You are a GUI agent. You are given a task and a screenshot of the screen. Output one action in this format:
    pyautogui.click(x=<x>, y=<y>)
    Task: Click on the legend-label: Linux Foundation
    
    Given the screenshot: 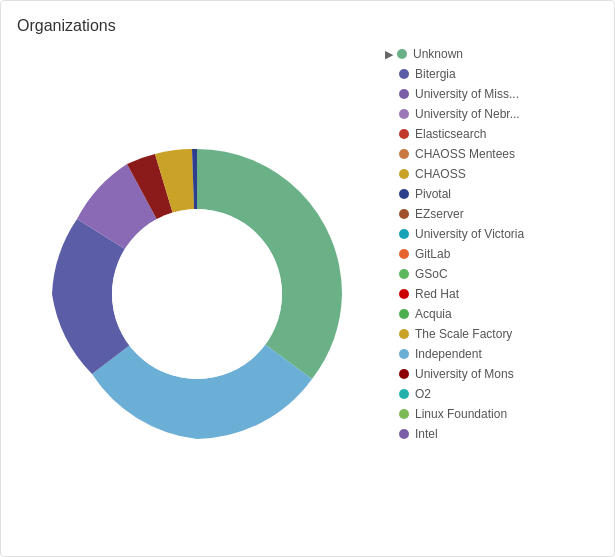 What is the action you would take?
    pyautogui.click(x=461, y=414)
    